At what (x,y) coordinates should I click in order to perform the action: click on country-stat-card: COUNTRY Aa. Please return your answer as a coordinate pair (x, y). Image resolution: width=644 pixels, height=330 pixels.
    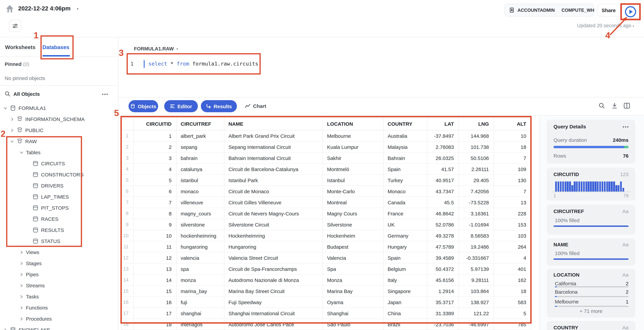
    Looking at the image, I should click on (591, 326).